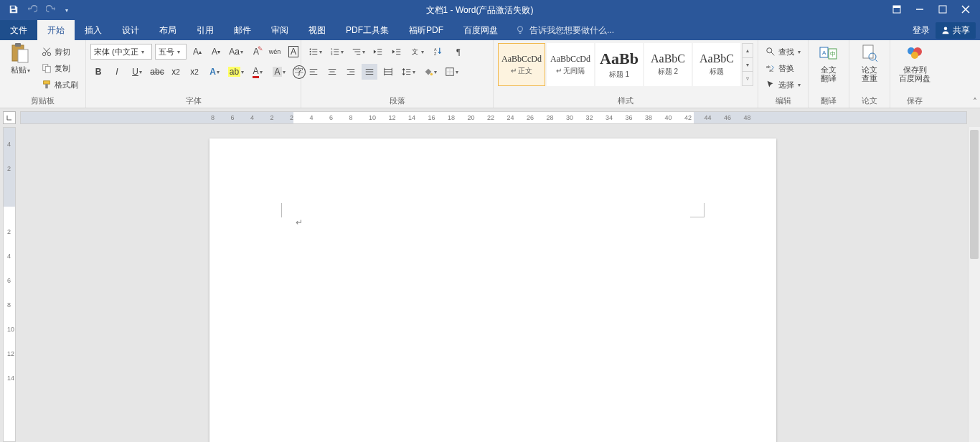  What do you see at coordinates (258, 72) in the screenshot?
I see `font-color-button: A▾` at bounding box center [258, 72].